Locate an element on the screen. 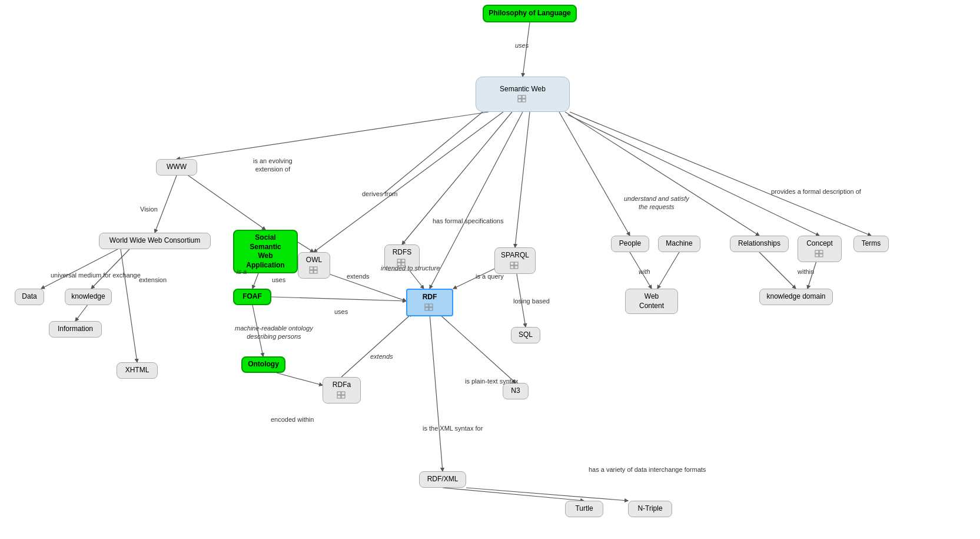 The height and width of the screenshot is (539, 980). node-label-ntriple: N-Triple is located at coordinates (650, 509).